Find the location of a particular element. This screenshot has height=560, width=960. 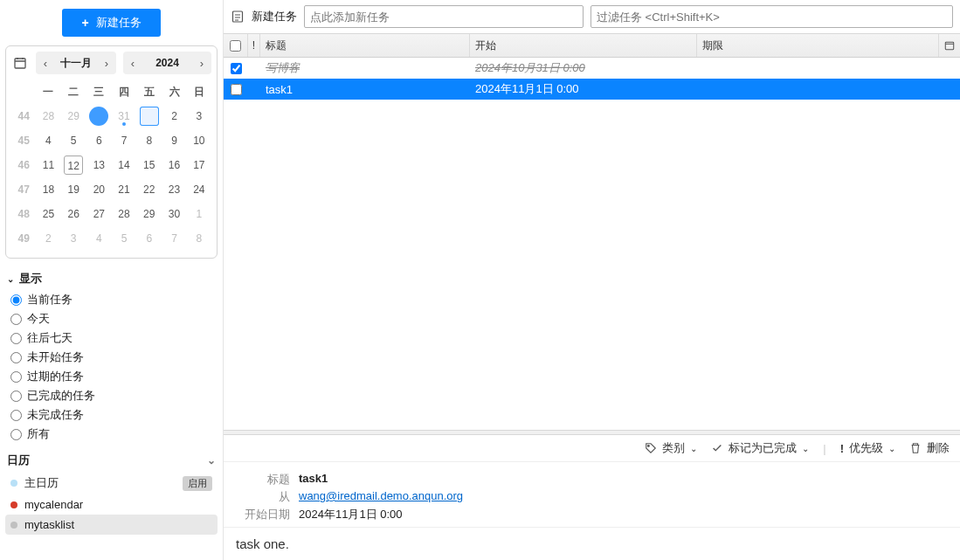

calendar-day: 17 is located at coordinates (199, 165).